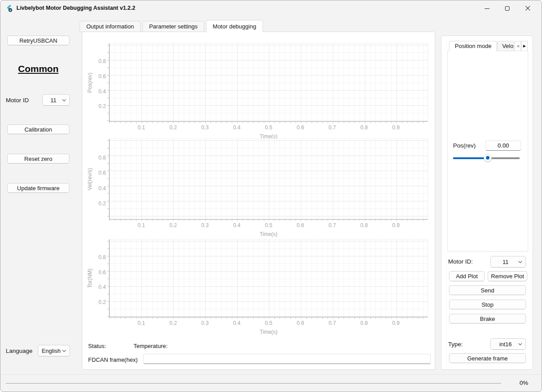 This screenshot has width=542, height=392. What do you see at coordinates (287, 359) in the screenshot?
I see `fdcan-frame-input` at bounding box center [287, 359].